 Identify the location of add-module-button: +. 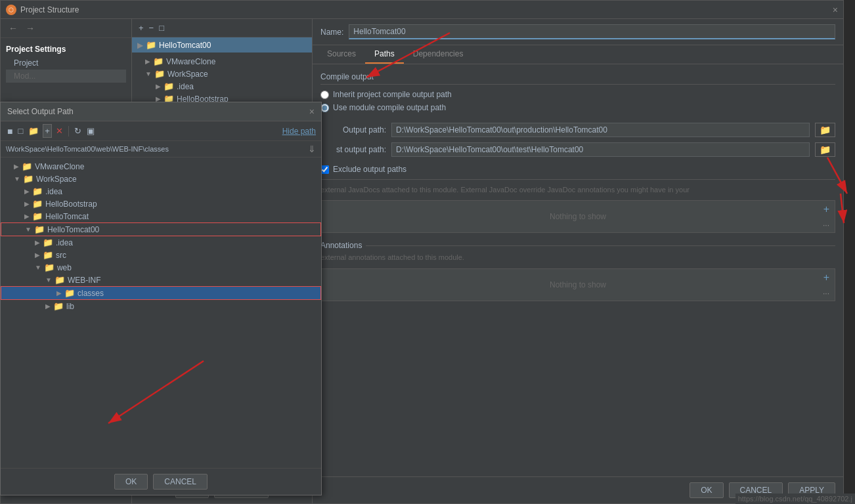
(141, 28).